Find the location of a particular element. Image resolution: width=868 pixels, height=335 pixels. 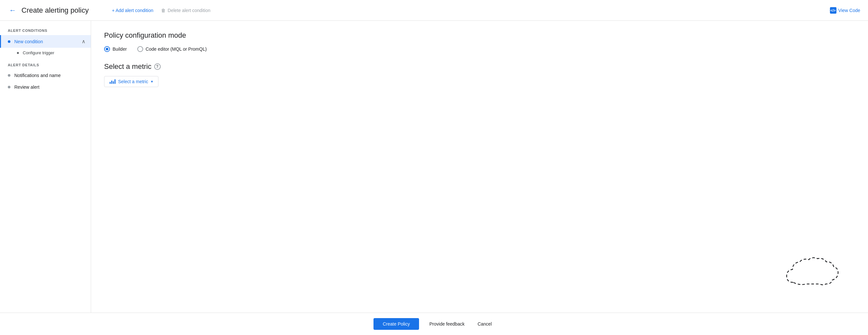

active-dot-icon is located at coordinates (9, 42).